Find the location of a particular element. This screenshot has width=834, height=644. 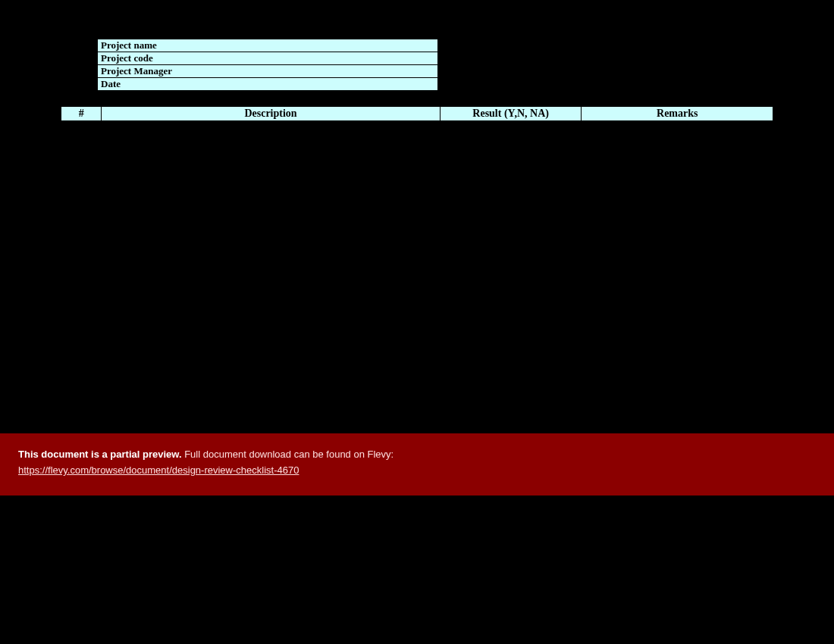

info-label-project-code: Project code is located at coordinates (268, 59).